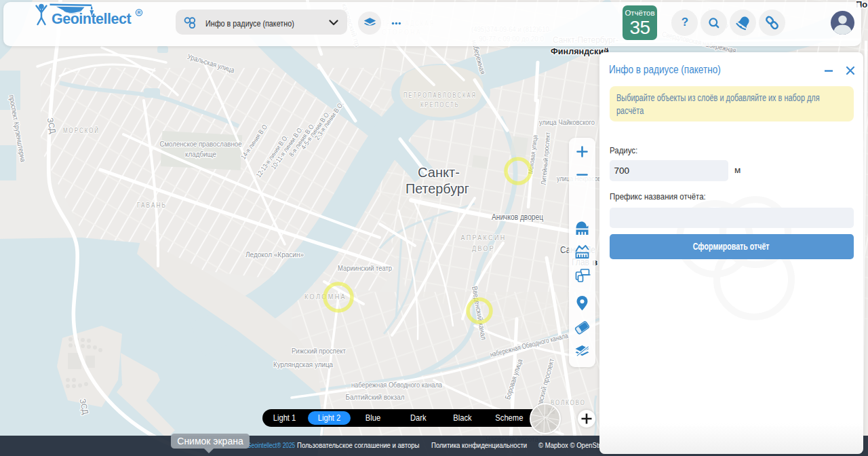  What do you see at coordinates (275, 254) in the screenshot?
I see `svg-text: Ледокол «Красин»` at bounding box center [275, 254].